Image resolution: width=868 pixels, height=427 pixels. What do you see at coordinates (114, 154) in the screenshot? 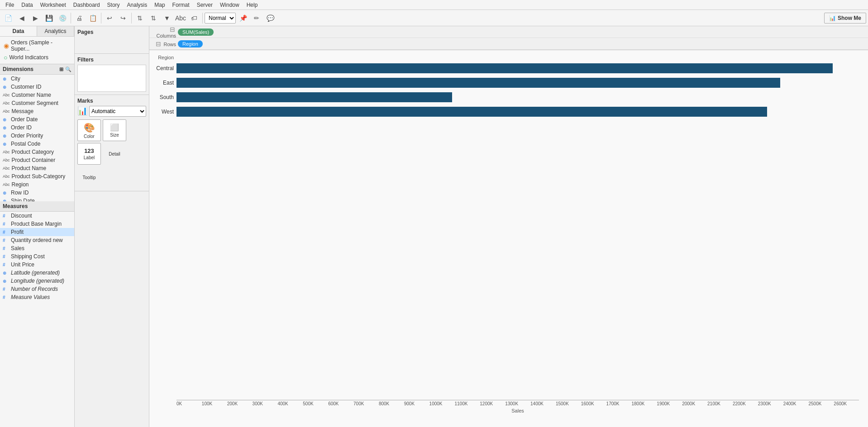
I see `marks-detail-btn: Detail` at bounding box center [114, 154].